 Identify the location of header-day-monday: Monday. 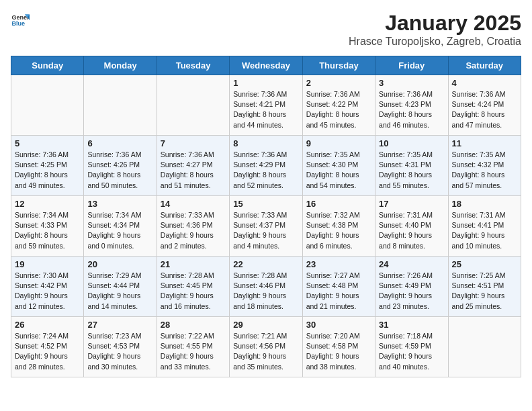
(120, 66).